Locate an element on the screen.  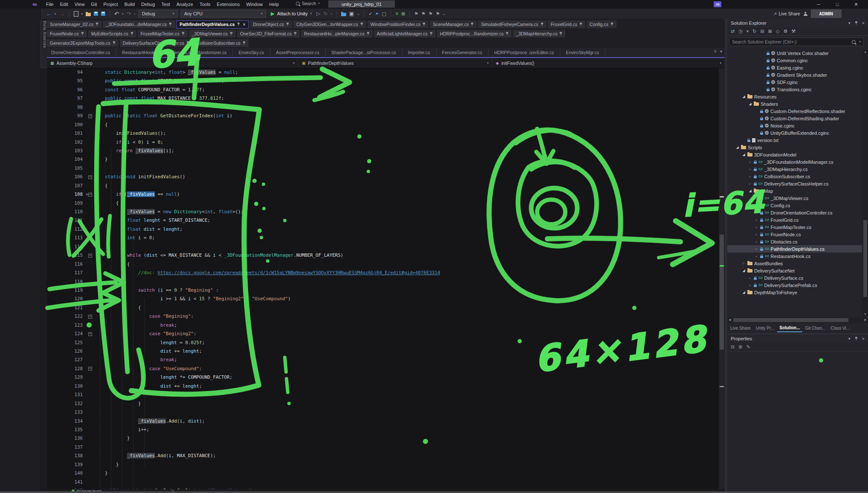
code-line: 112 float dist = lenght; is located at coordinates (383, 229).